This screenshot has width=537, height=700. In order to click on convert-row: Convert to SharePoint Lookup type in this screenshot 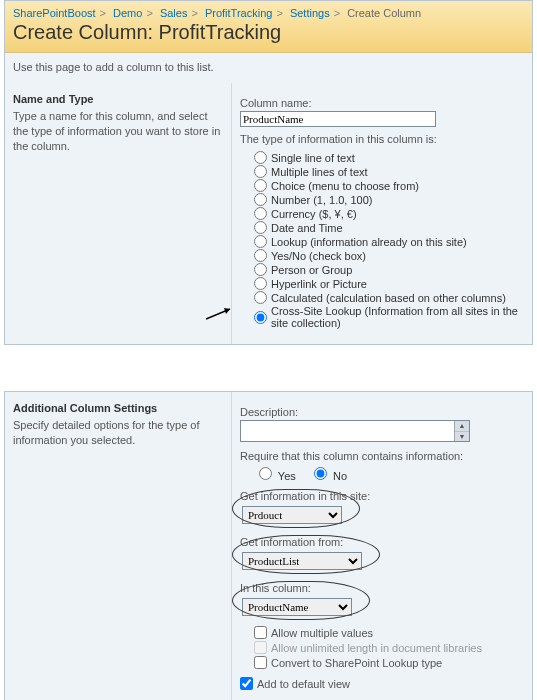, I will do `click(389, 662)`.